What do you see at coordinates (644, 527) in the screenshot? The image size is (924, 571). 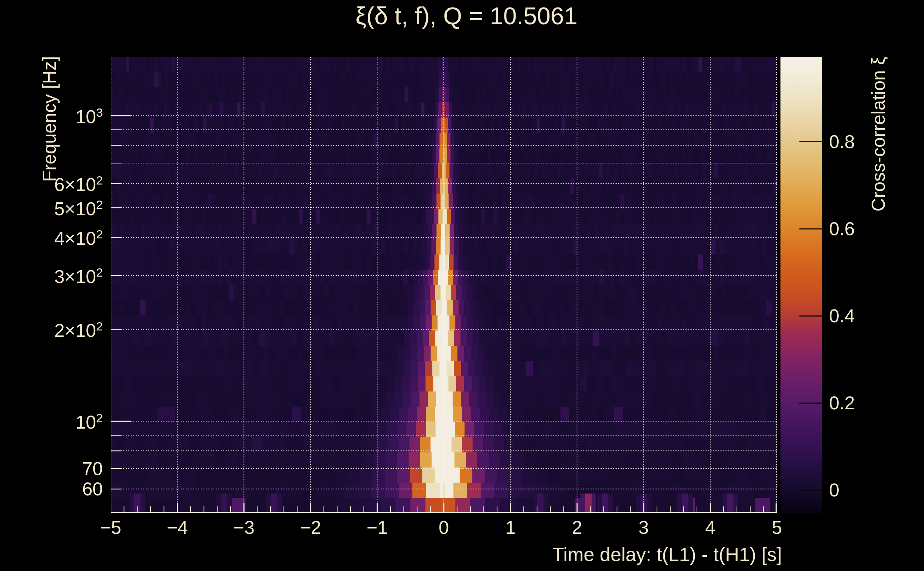 I see `x-tick-label: 3` at bounding box center [644, 527].